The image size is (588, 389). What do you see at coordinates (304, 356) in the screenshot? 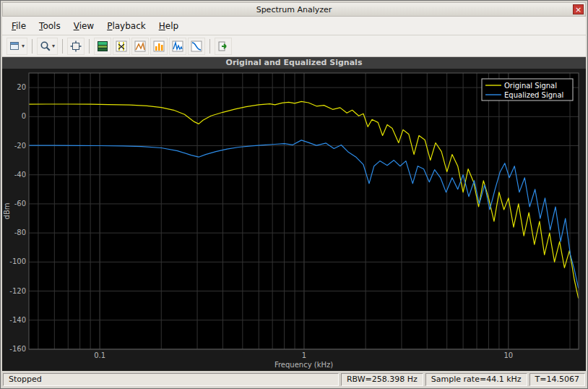
I see `x-tick-label: 1` at bounding box center [304, 356].